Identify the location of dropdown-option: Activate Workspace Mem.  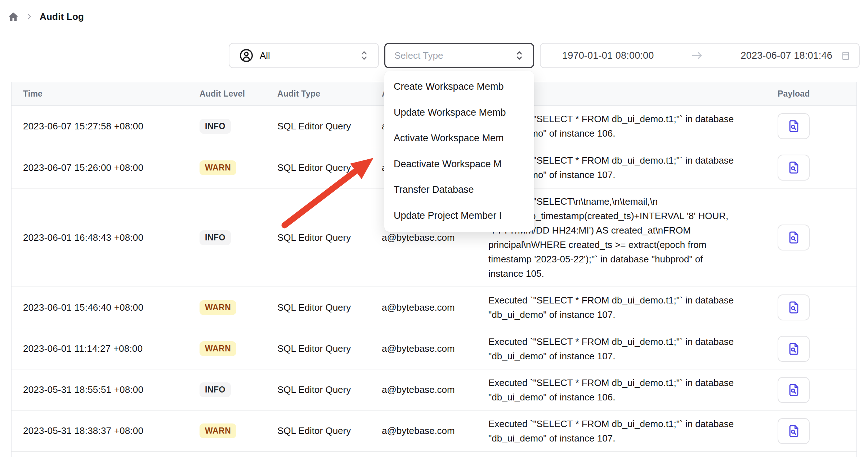
(459, 138).